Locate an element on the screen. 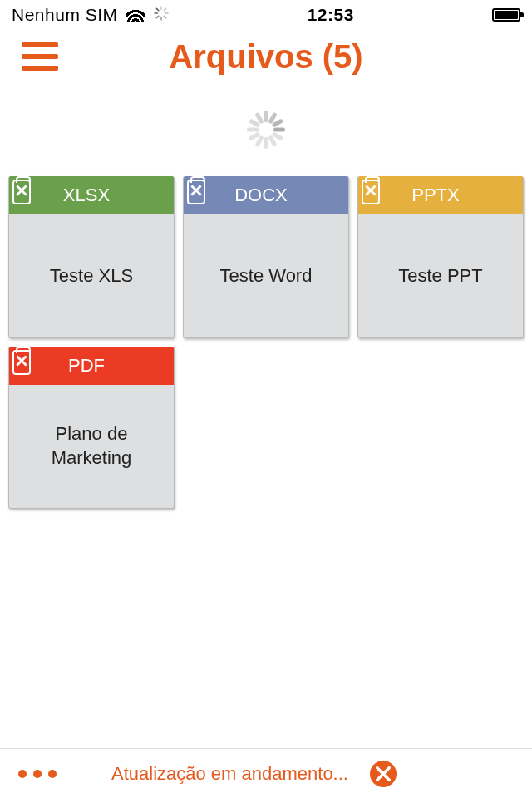 This screenshot has width=532, height=798. page-title: Arquivos (5) is located at coordinates (266, 57).